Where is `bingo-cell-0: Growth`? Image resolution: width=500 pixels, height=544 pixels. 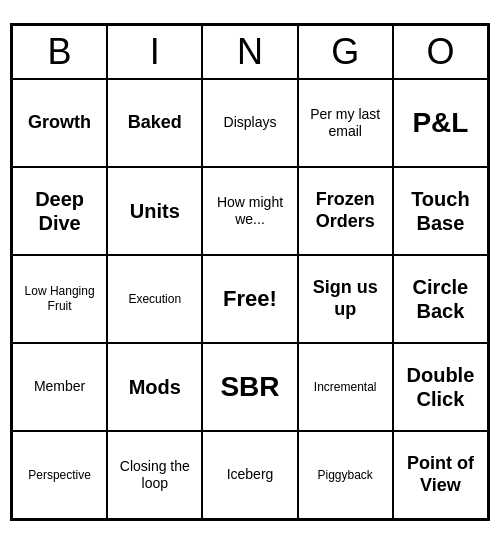
bingo-cell-0: Growth is located at coordinates (60, 123).